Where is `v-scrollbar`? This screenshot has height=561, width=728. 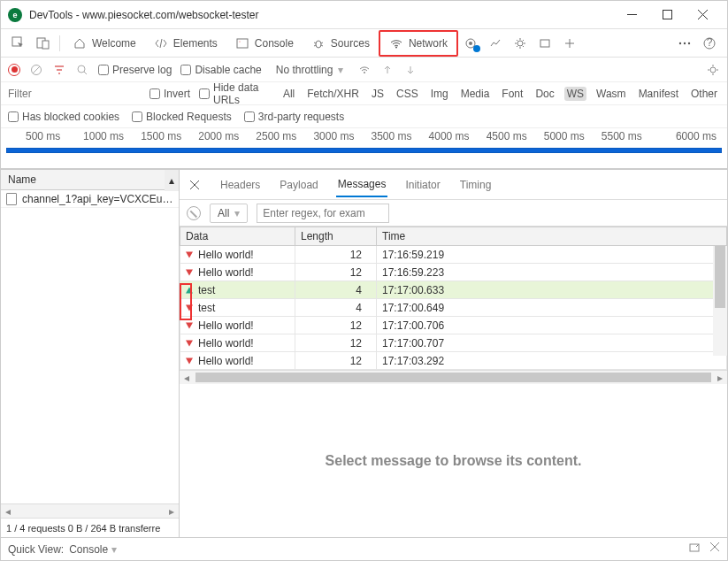 v-scrollbar is located at coordinates (720, 301).